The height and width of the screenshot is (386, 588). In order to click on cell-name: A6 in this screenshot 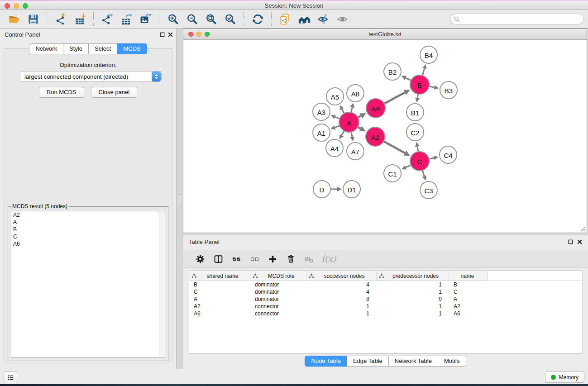, I will do `click(468, 314)`.